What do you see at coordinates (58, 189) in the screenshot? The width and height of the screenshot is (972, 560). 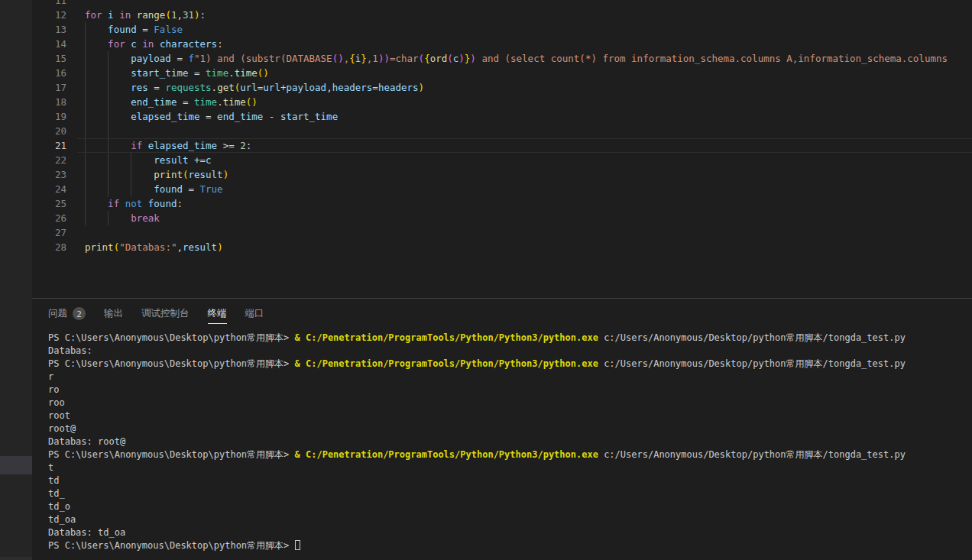 I see `line-number: 24` at bounding box center [58, 189].